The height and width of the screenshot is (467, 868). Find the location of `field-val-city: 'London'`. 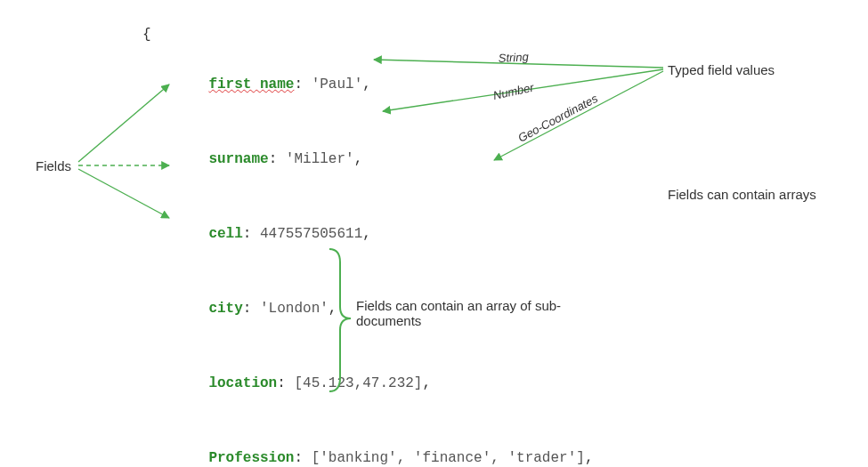

field-val-city: 'London' is located at coordinates (294, 309).